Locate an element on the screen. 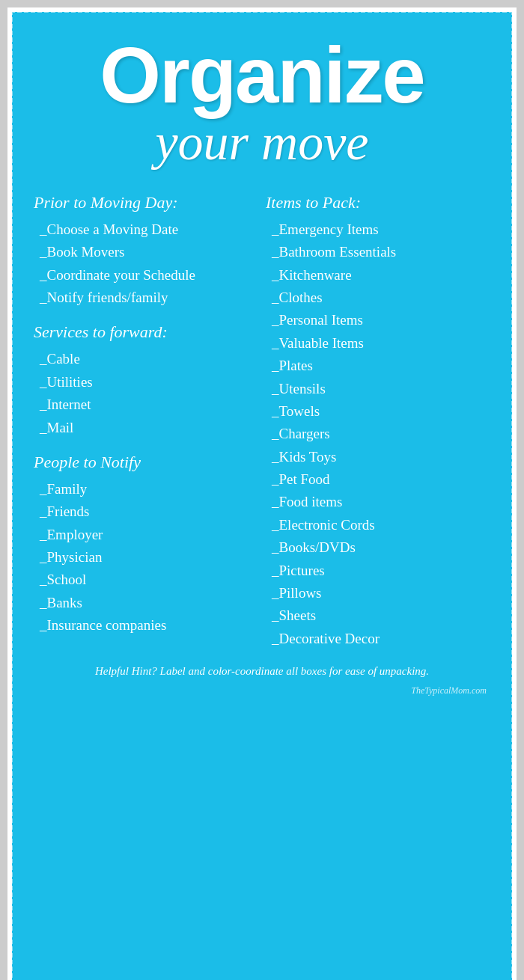 The image size is (524, 980). list-item: _Physician is located at coordinates (146, 557).